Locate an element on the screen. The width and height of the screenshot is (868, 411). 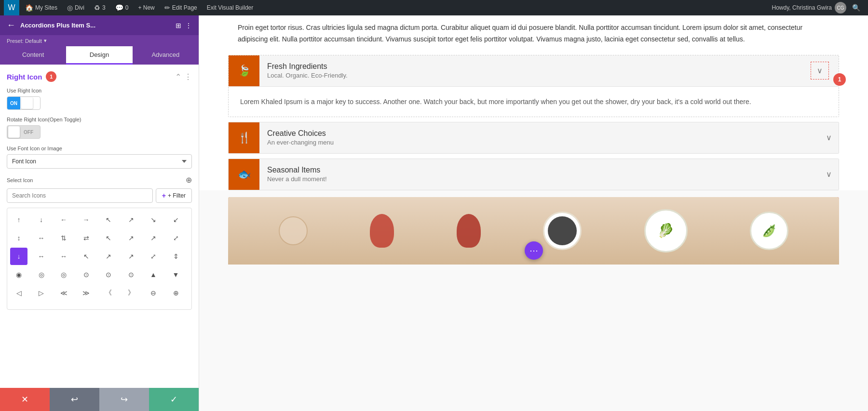
wp-logo: W is located at coordinates (12, 8).